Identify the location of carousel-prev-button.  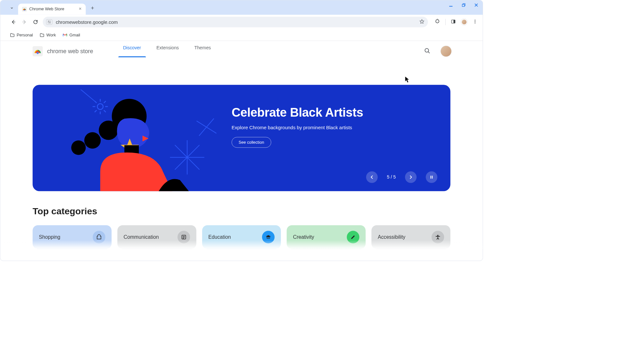
(372, 177).